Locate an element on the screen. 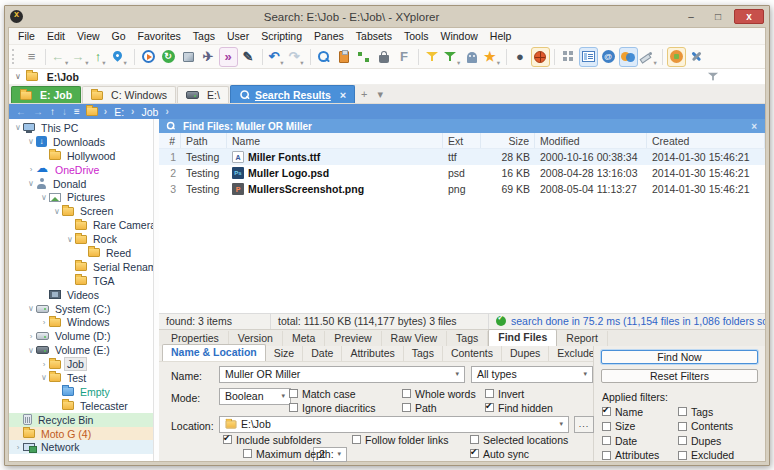  subtab-date: Date is located at coordinates (322, 354).